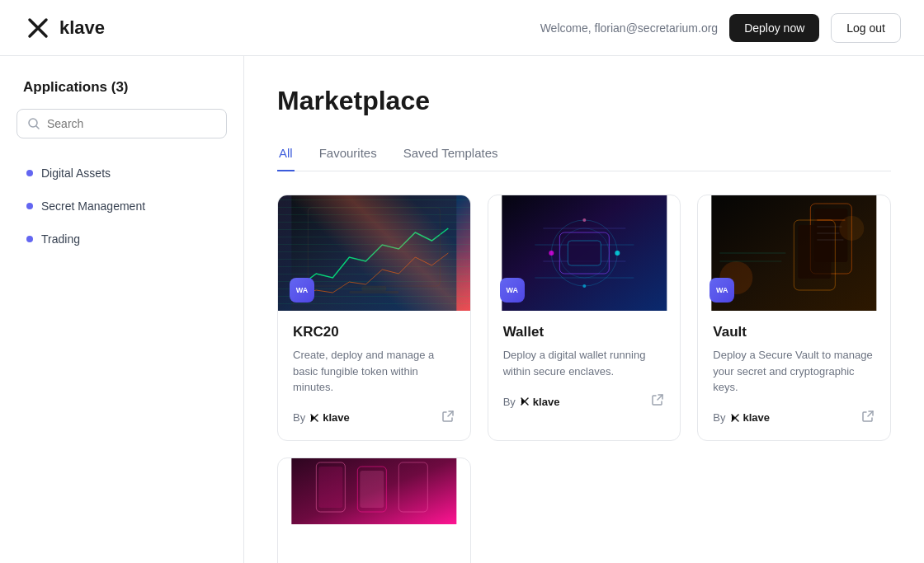 The height and width of the screenshot is (563, 924). What do you see at coordinates (76, 173) in the screenshot?
I see `sidebar-item-label: Digital Assets` at bounding box center [76, 173].